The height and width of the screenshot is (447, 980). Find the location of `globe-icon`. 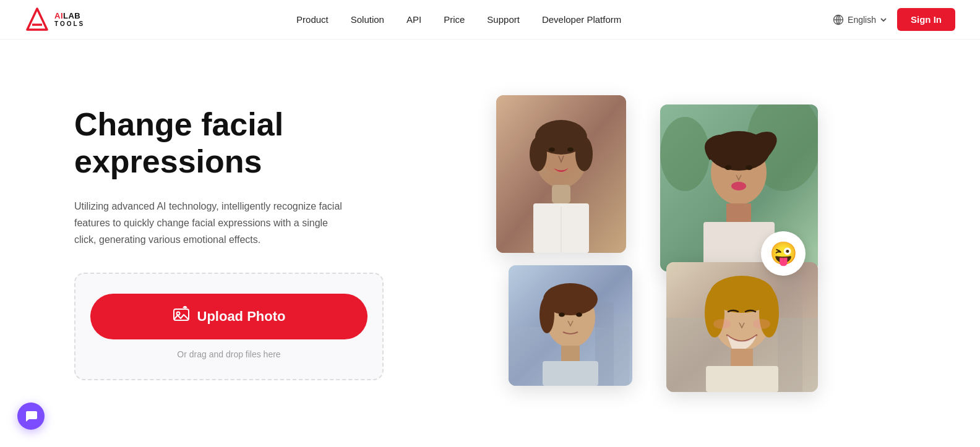

globe-icon is located at coordinates (838, 20).